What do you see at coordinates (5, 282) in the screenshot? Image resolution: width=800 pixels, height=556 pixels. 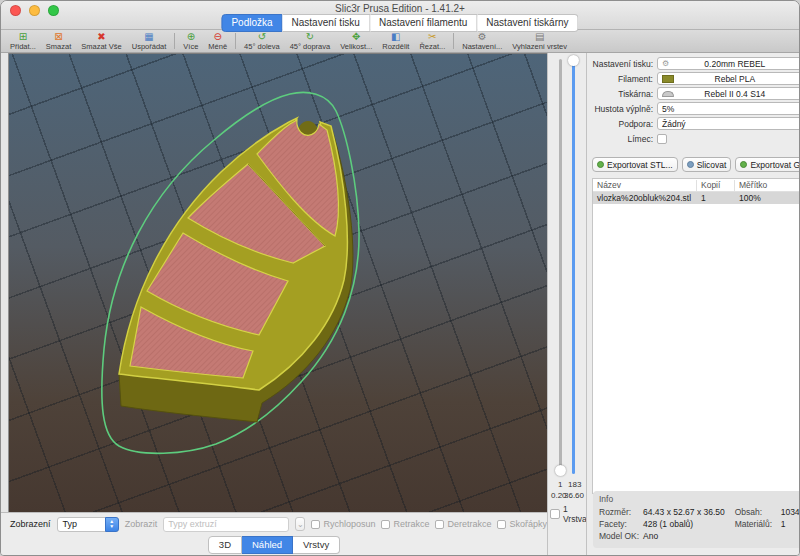 I see `viewport-left-margin` at bounding box center [5, 282].